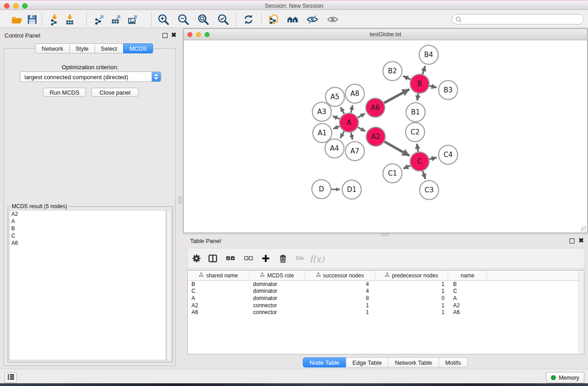 The image size is (588, 386). What do you see at coordinates (416, 112) in the screenshot?
I see `graph-node-B1: B1` at bounding box center [416, 112].